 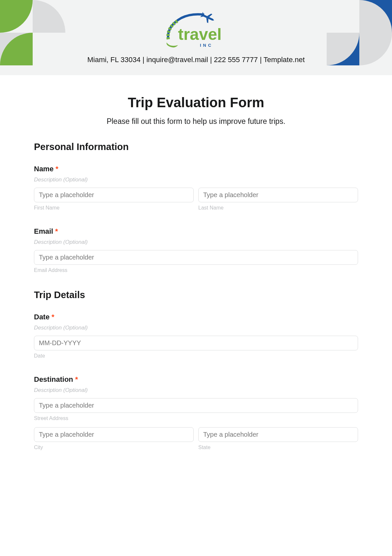 What do you see at coordinates (196, 188) in the screenshot?
I see `field-name: Name * Description (Optional) First Name…` at bounding box center [196, 188].